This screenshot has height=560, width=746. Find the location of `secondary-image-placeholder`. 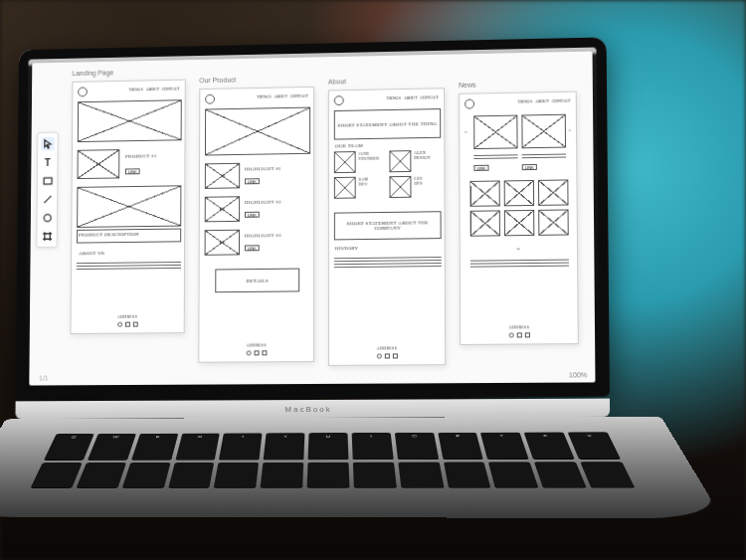

secondary-image-placeholder is located at coordinates (129, 207).